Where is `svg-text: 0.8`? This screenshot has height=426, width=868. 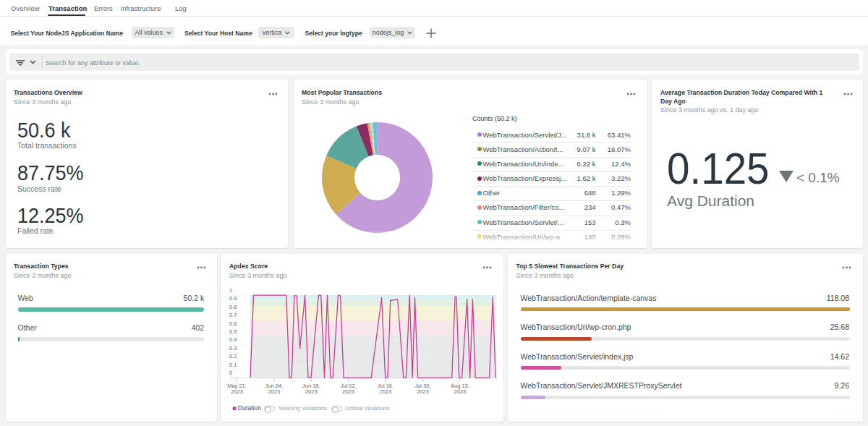 svg-text: 0.8 is located at coordinates (233, 307).